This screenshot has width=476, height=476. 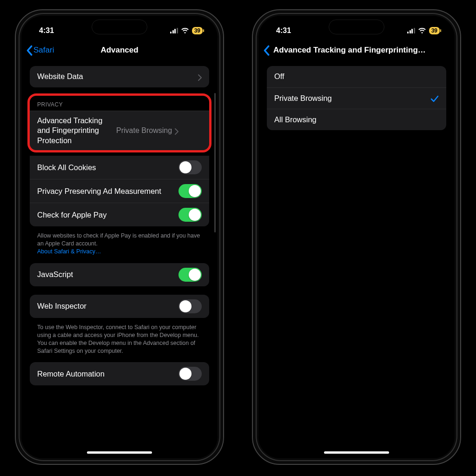 I want to click on row-label: Block All Cookies, so click(x=108, y=167).